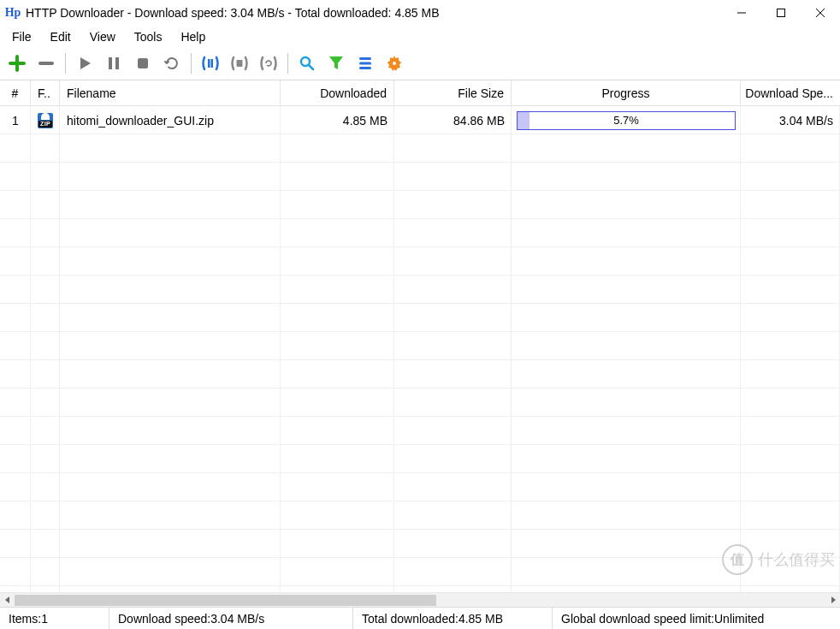 The width and height of the screenshot is (840, 629). I want to click on start-button, so click(85, 63).